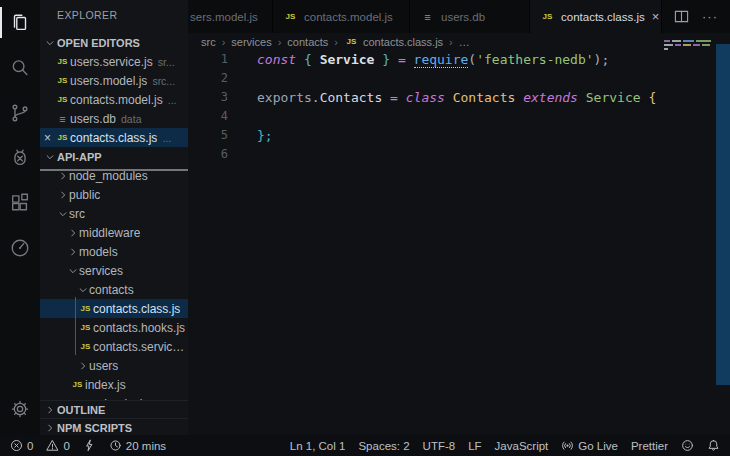  What do you see at coordinates (114, 232) in the screenshot?
I see `tree-item-middleware: middleware` at bounding box center [114, 232].